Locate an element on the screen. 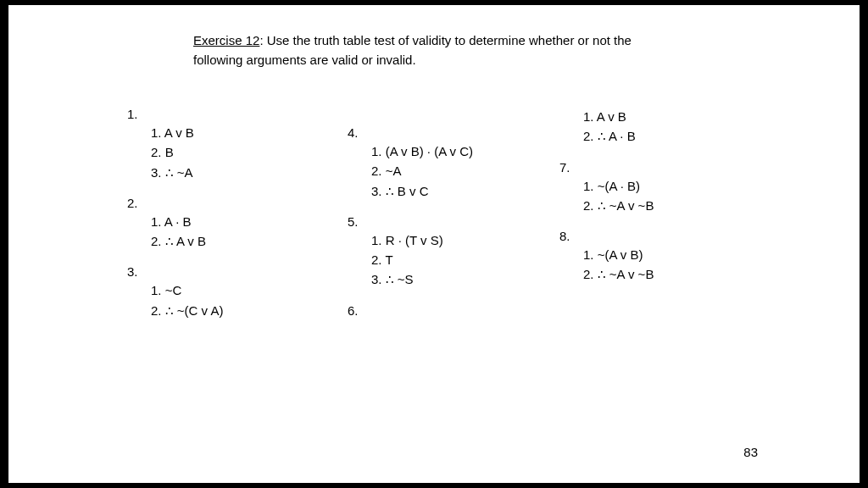 Image resolution: width=868 pixels, height=488 pixels. problem-6-body: 1. A v B 2. ∴ A · B is located at coordinates (665, 127).